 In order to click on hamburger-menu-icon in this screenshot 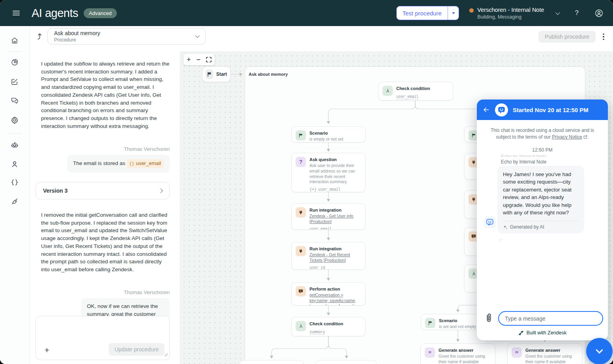, I will do `click(16, 13)`.